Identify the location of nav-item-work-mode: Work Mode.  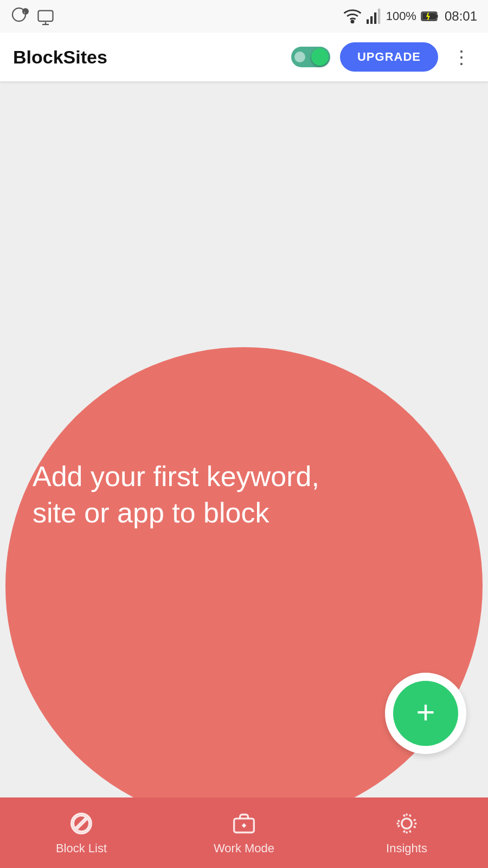
(244, 833).